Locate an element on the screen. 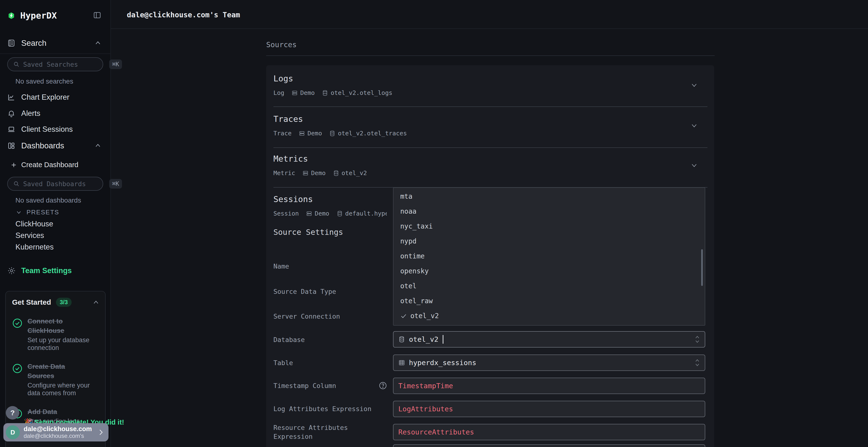 This screenshot has width=868, height=447. resource-attributes-label: Resource Attributes Expression is located at coordinates (326, 432).